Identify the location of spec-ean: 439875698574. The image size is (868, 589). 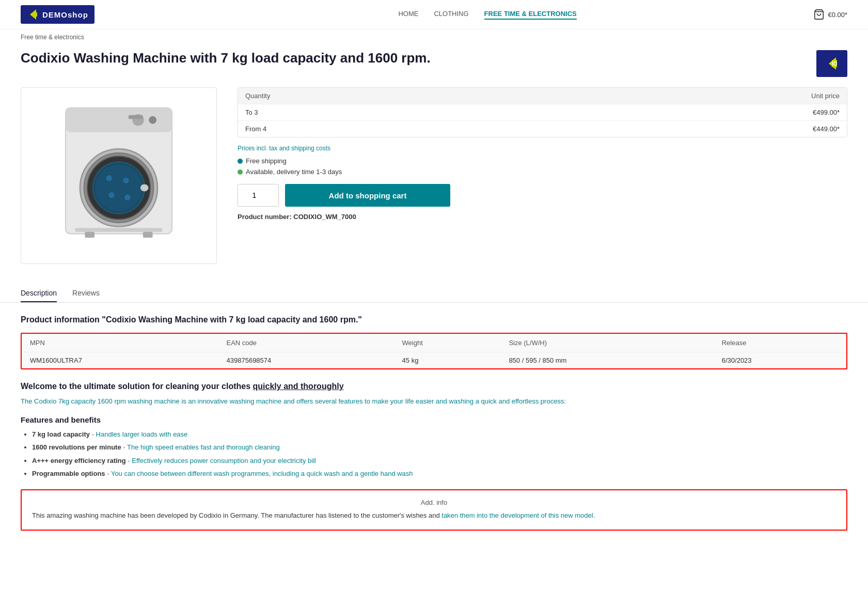
(306, 361).